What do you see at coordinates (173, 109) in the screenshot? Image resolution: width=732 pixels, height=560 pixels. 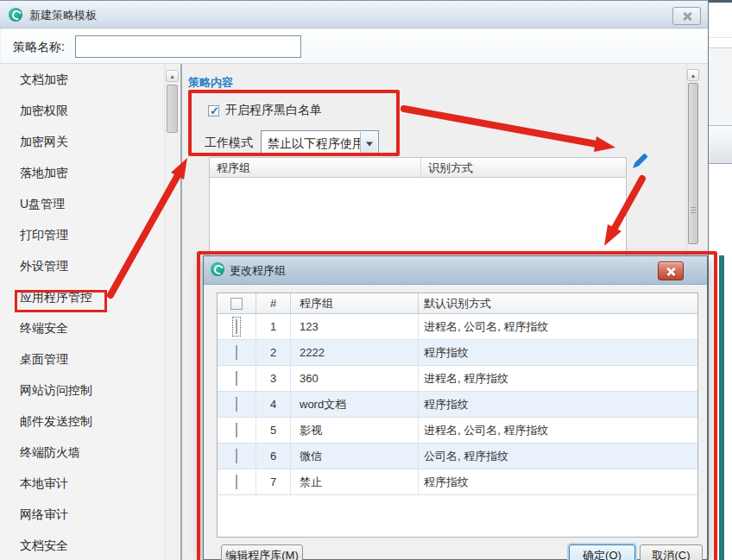 I see `sidebar-scrollbar-thumb` at bounding box center [173, 109].